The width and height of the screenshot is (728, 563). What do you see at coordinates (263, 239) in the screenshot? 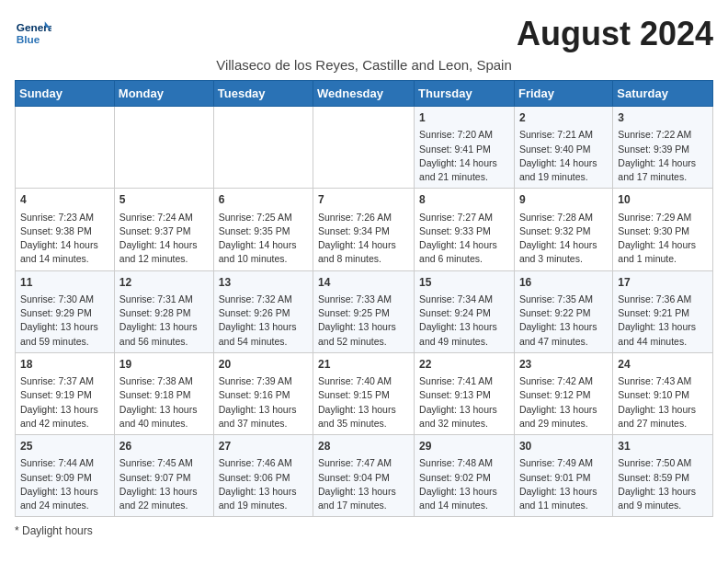
I see `day-info: Sunrise: 7:25 AMSunset: 9:35 PMDaylight:…` at bounding box center [263, 239].